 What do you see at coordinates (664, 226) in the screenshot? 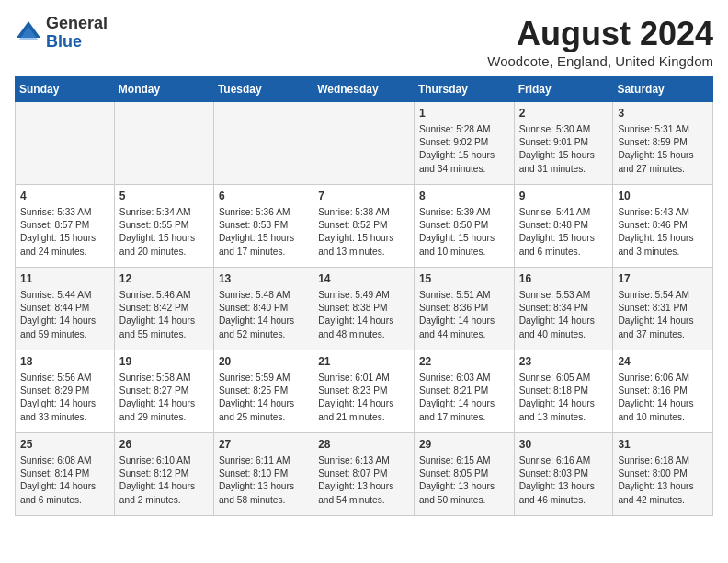
I see `day-cell: 10Sunrise: 5:43 AMSunset: 8:46 PMDayligh…` at bounding box center [664, 226].